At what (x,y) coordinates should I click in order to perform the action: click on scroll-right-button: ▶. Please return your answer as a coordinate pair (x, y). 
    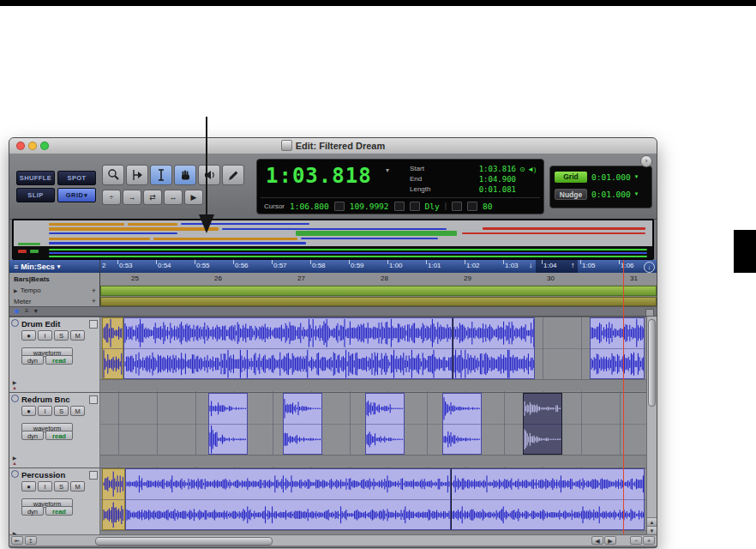
    Looking at the image, I should click on (610, 540).